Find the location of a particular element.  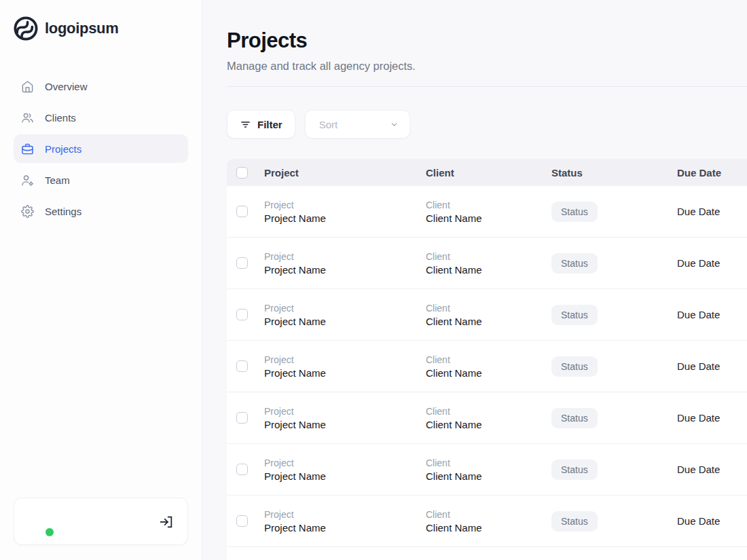

chevron-down-icon is located at coordinates (394, 125).